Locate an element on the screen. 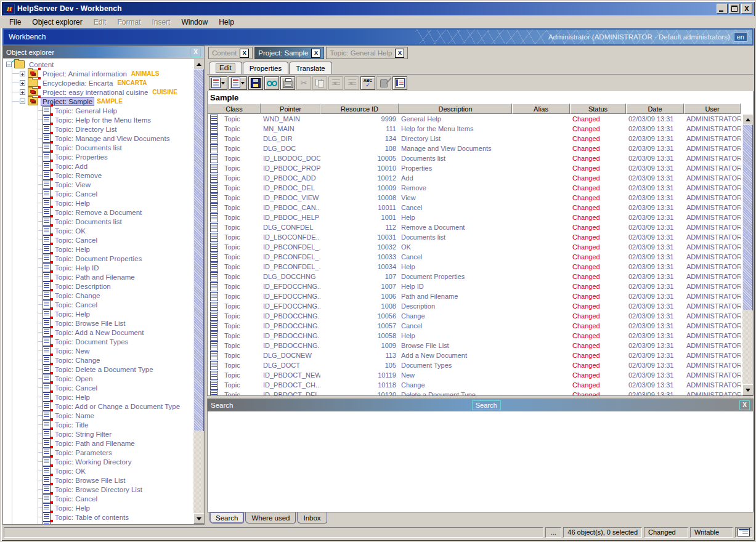 The width and height of the screenshot is (756, 542). menu-help: Help is located at coordinates (227, 22).